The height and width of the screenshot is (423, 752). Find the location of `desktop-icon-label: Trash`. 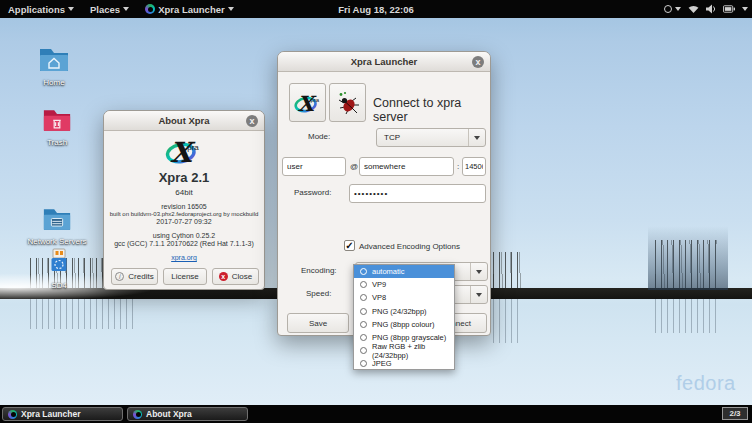

desktop-icon-label: Trash is located at coordinates (57, 142).